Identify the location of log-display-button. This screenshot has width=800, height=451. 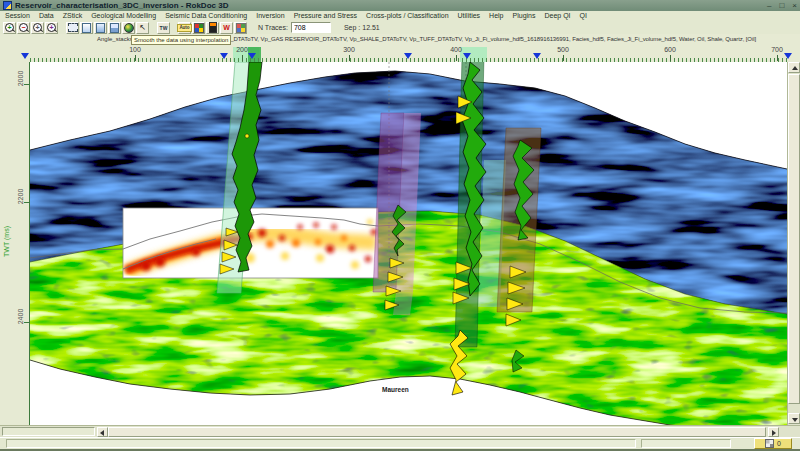
(212, 28).